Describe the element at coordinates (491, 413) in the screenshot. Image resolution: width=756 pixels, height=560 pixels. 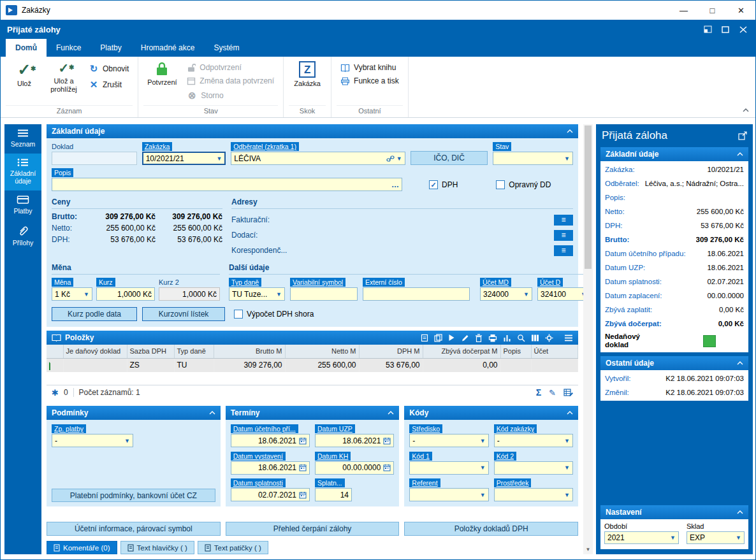
I see `panel-header-kody: Kódy` at that location.